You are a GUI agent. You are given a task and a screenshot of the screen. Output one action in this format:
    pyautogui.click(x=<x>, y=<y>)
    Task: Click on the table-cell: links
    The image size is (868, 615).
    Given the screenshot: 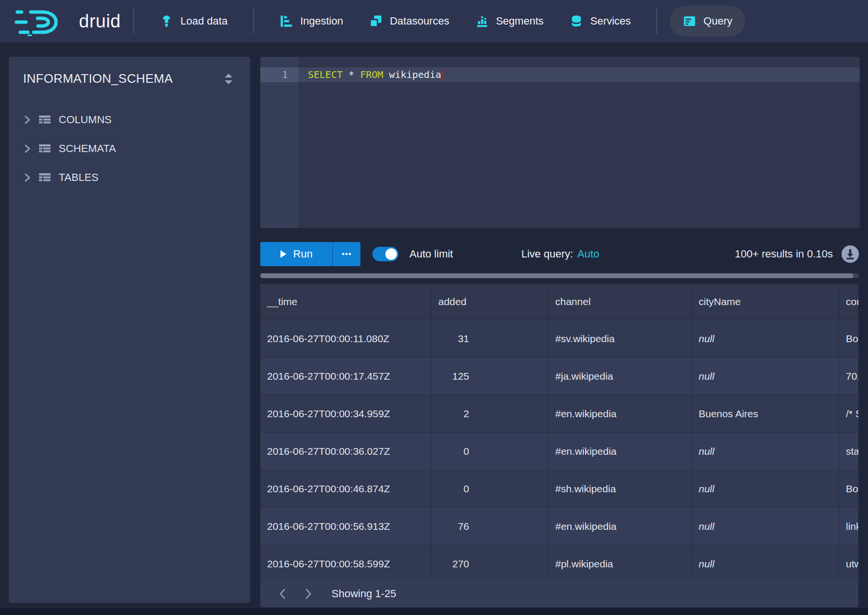 What is the action you would take?
    pyautogui.click(x=849, y=526)
    